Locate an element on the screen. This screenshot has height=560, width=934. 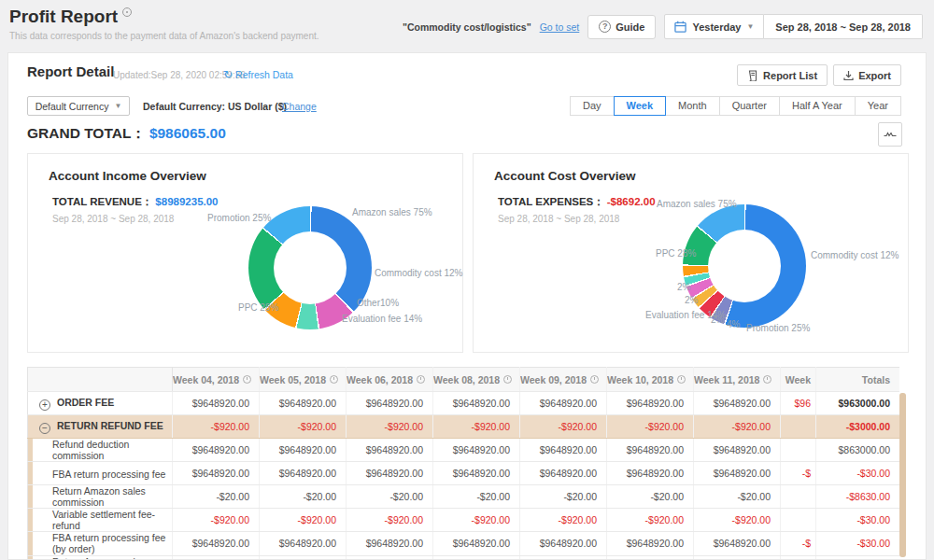
expand-icon: + is located at coordinates (45, 405).